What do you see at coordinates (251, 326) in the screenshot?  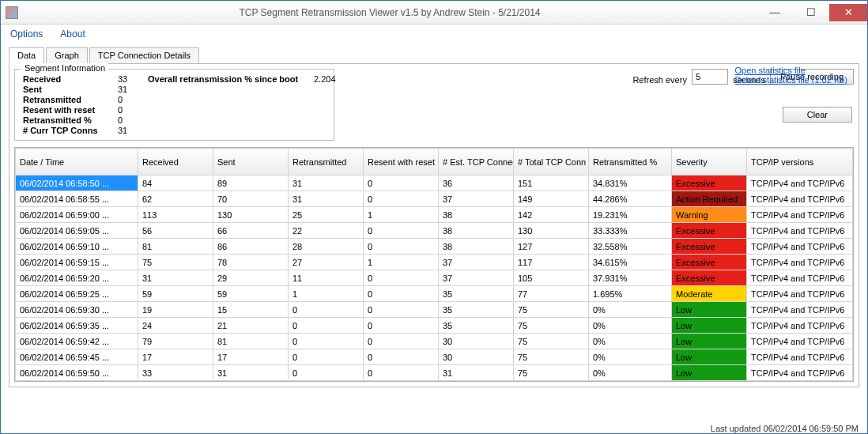 I see `cell-tx: 21` at bounding box center [251, 326].